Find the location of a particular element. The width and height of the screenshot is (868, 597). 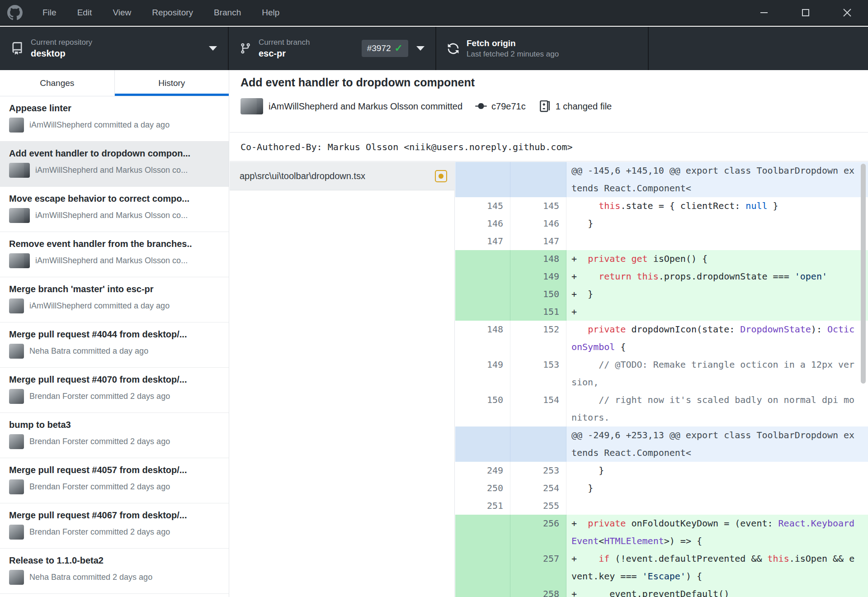

diff-line-content: private dropdownIcon(state: DropdownStat… is located at coordinates (713, 338).